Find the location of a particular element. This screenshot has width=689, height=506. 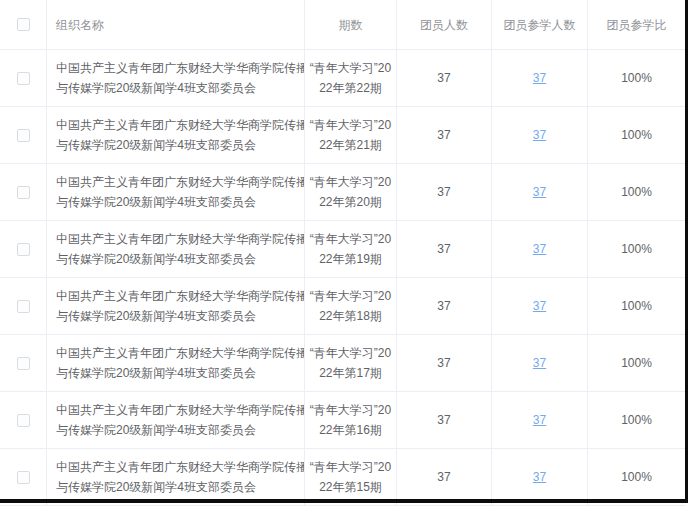

period-cell: “青年大学习”2022年第16期 is located at coordinates (351, 420).